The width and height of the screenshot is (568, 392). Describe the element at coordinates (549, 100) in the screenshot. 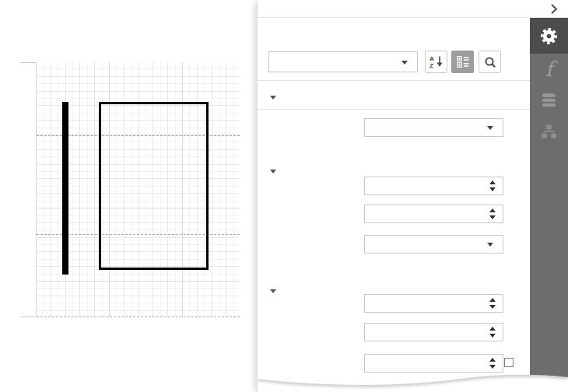

I see `data-source-icon` at that location.